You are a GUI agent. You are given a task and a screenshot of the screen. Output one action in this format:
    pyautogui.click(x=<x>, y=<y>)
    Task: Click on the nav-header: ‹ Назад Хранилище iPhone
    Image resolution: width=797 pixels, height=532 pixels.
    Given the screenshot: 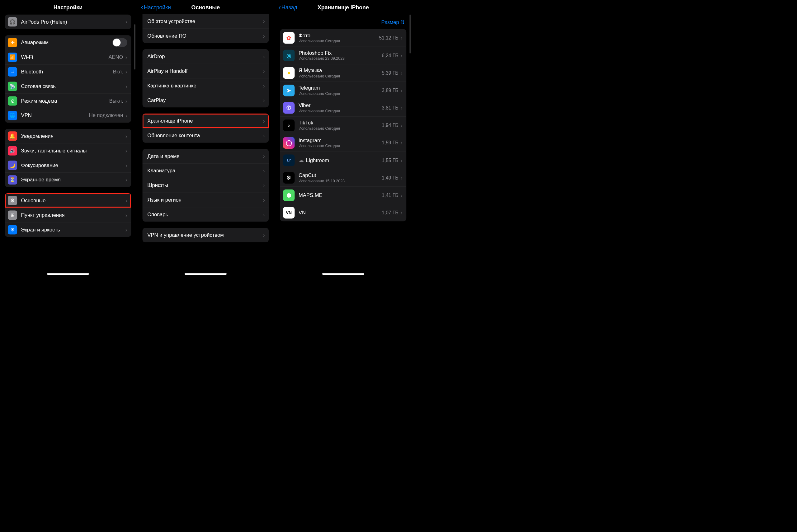 What is the action you would take?
    pyautogui.click(x=344, y=7)
    